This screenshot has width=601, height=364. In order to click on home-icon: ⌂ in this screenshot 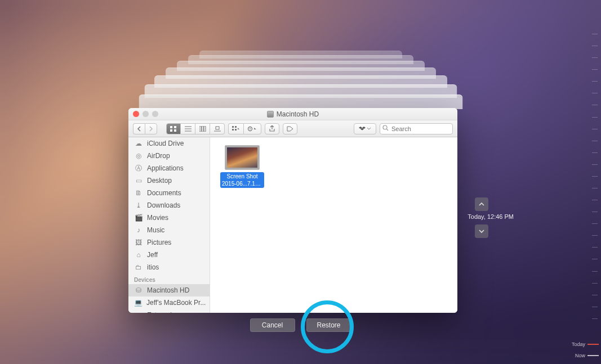, I will do `click(139, 255)`.